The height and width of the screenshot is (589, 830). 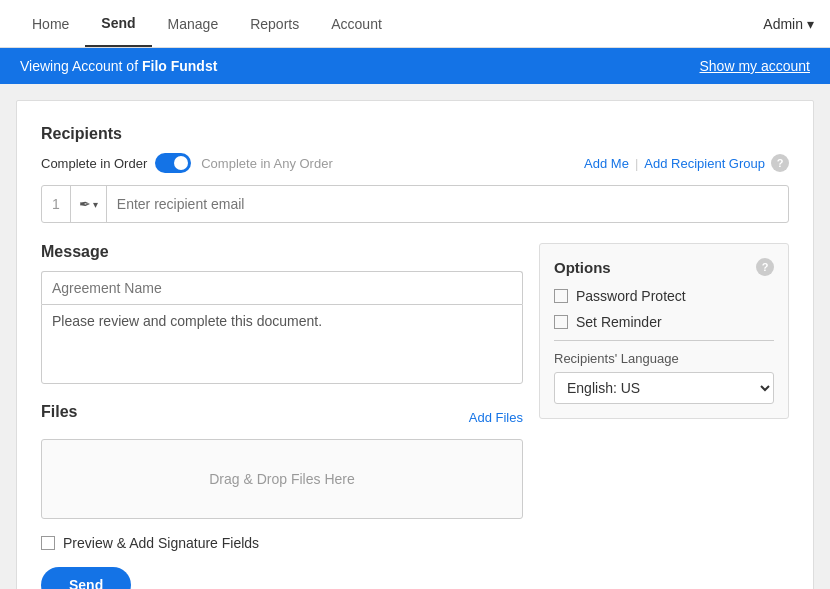 What do you see at coordinates (59, 412) in the screenshot?
I see `files-title: Files` at bounding box center [59, 412].